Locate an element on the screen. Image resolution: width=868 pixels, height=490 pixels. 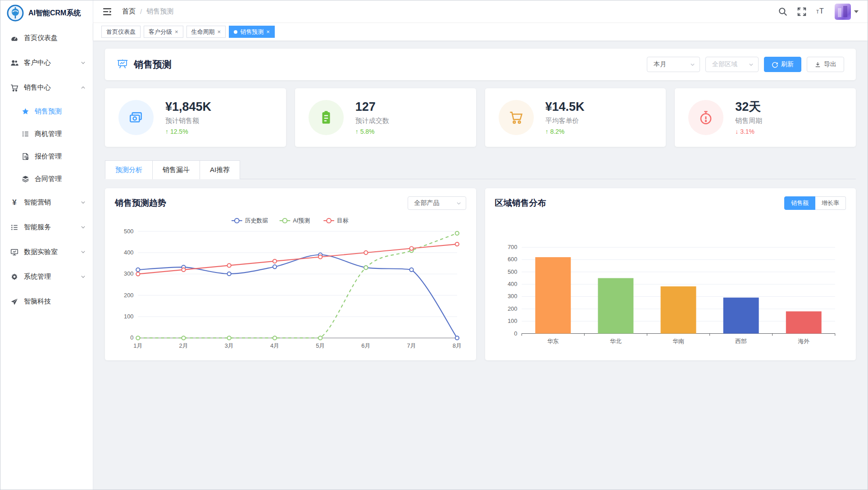
svg-text: 3月 is located at coordinates (229, 346).